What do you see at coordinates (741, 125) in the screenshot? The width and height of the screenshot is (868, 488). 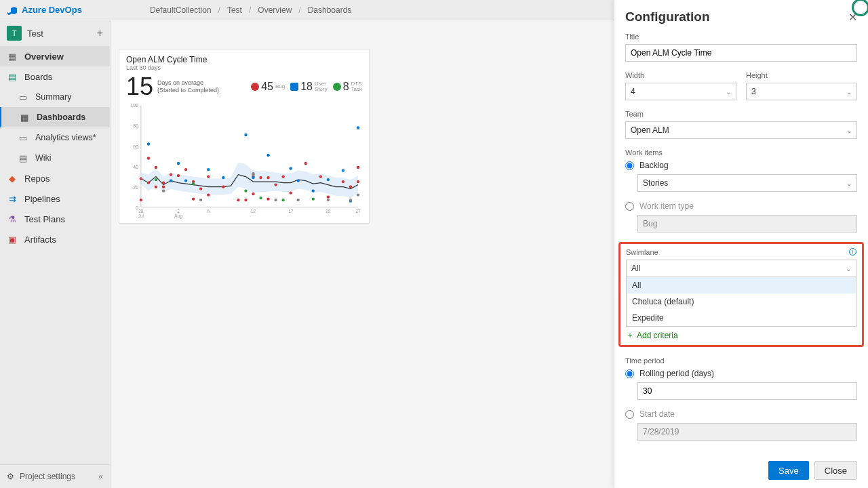 I see `field-team: Team Open ALM⌄` at bounding box center [741, 125].